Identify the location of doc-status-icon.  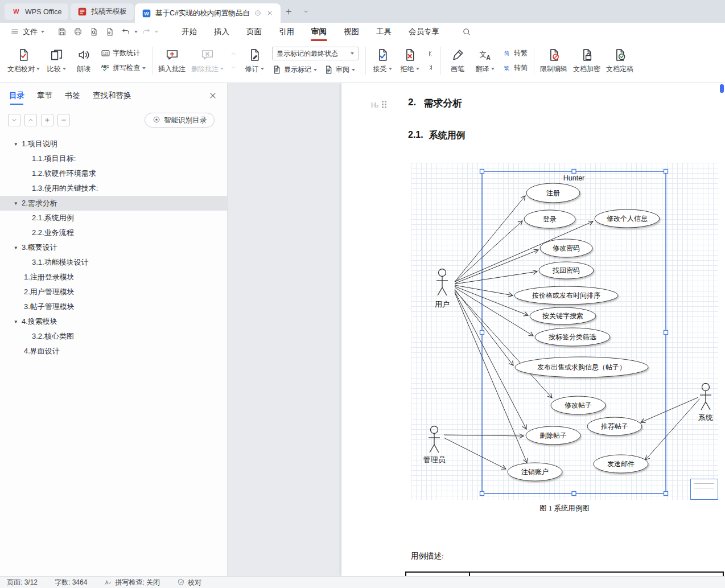
(258, 13).